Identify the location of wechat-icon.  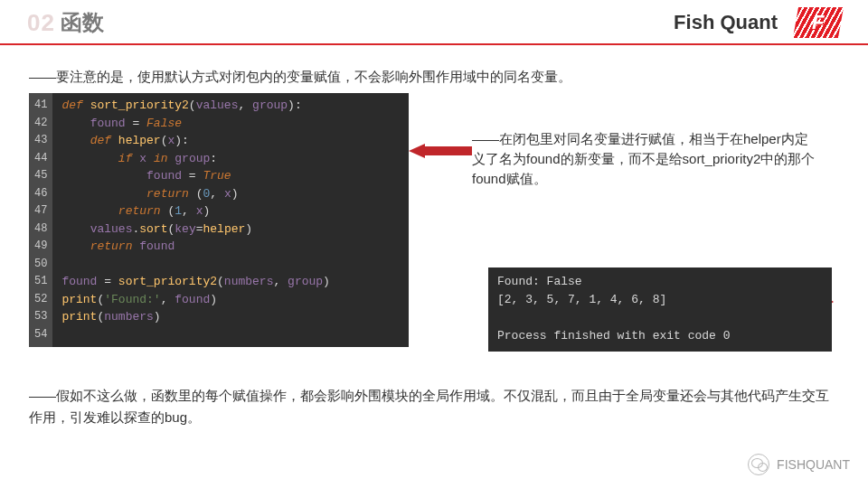
(759, 465).